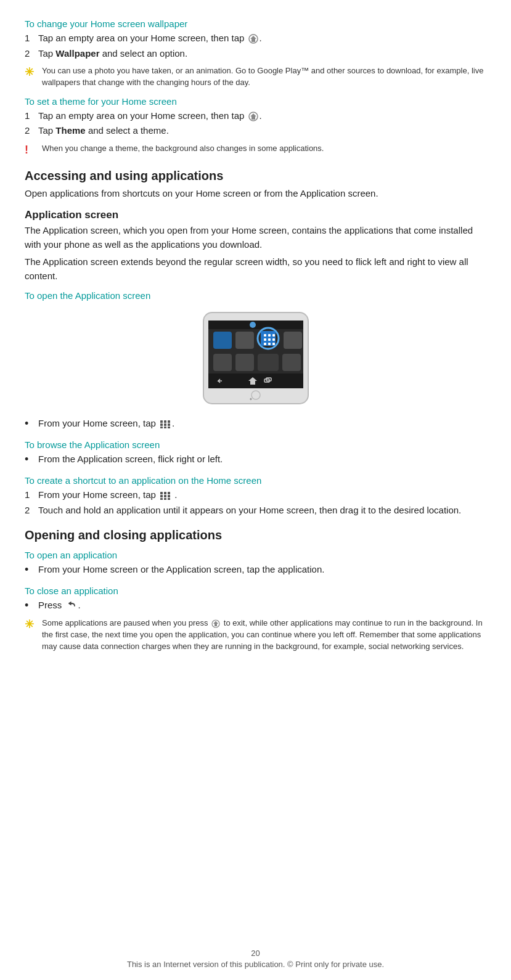 The height and width of the screenshot is (980, 511). What do you see at coordinates (255, 123) in the screenshot?
I see `theme-steps: 1 Tap an empty area on your Home screen,…` at bounding box center [255, 123].